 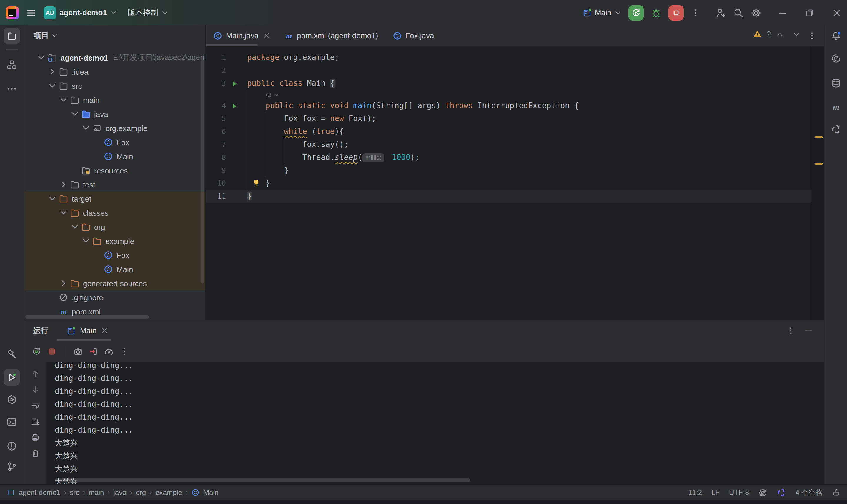 What do you see at coordinates (515, 132) in the screenshot?
I see `code-line-6: 6 while (true){` at bounding box center [515, 132].